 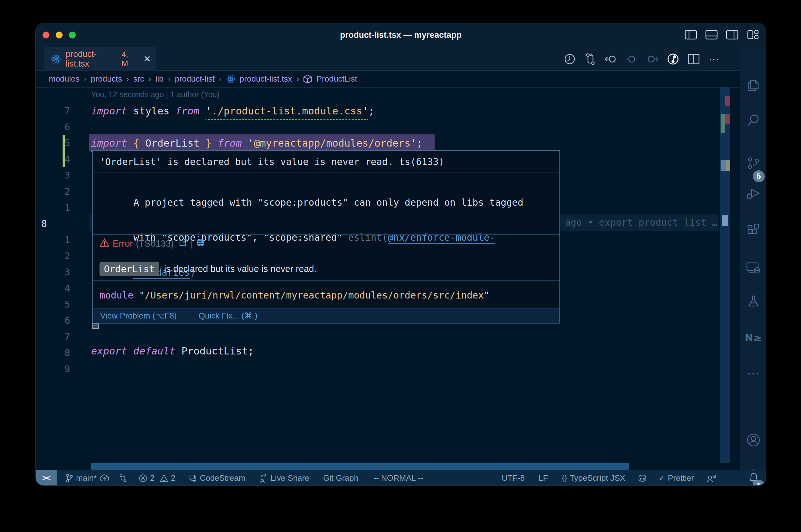 What do you see at coordinates (723, 166) in the screenshot?
I see `scrollbar-thumb` at bounding box center [723, 166].